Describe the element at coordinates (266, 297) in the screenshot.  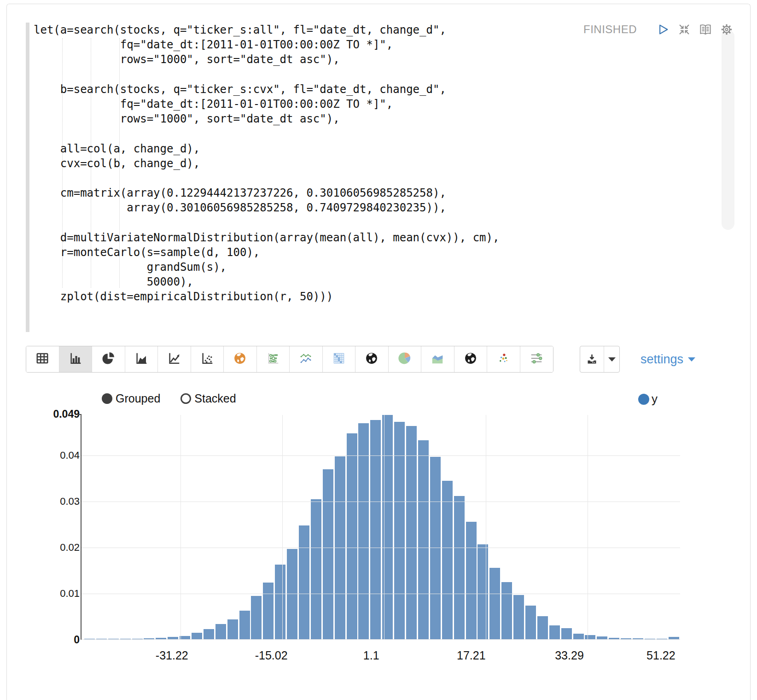
I see `code-line: zplot(dist=empiricalDistribution(r, 50))…` at that location.